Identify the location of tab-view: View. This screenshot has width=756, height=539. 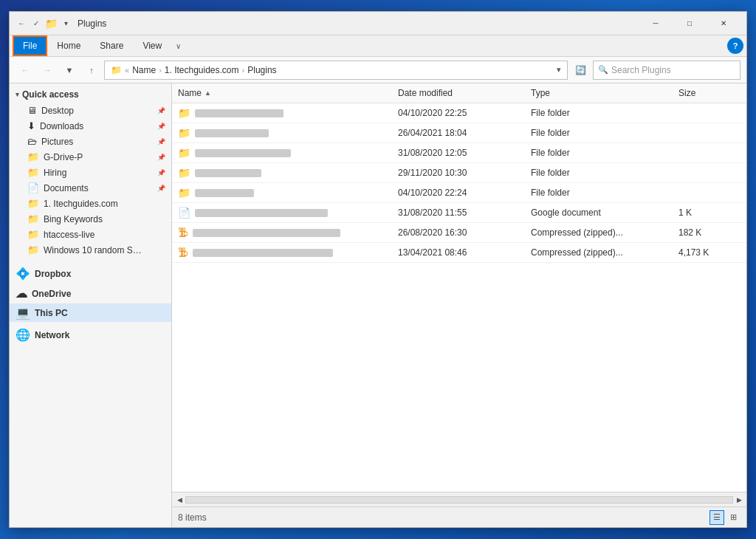
(152, 46).